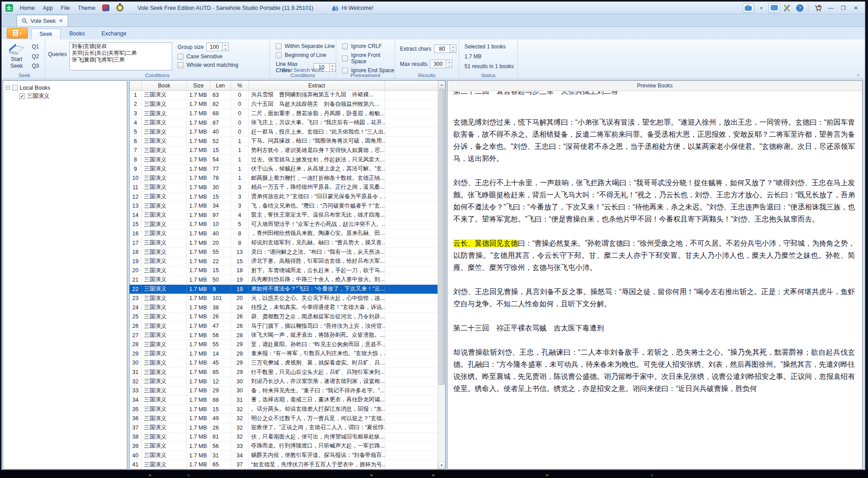  What do you see at coordinates (445, 48) in the screenshot?
I see `extract-chars-stepper: 80 ▲▼` at bounding box center [445, 48].